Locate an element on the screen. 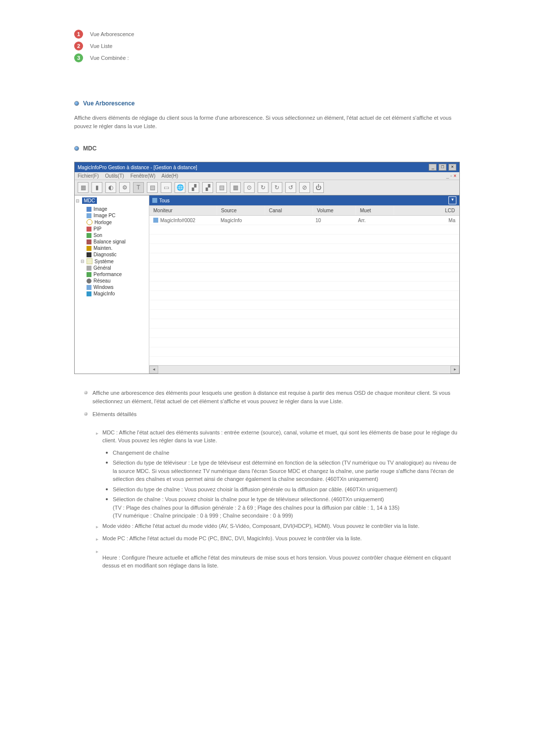 This screenshot has height=756, width=534. tool-btn-t: T is located at coordinates (138, 188).